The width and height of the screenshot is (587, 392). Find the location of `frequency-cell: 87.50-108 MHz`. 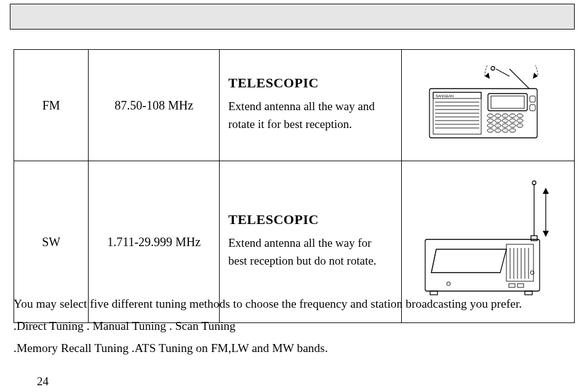

frequency-cell: 87.50-108 MHz is located at coordinates (154, 106).